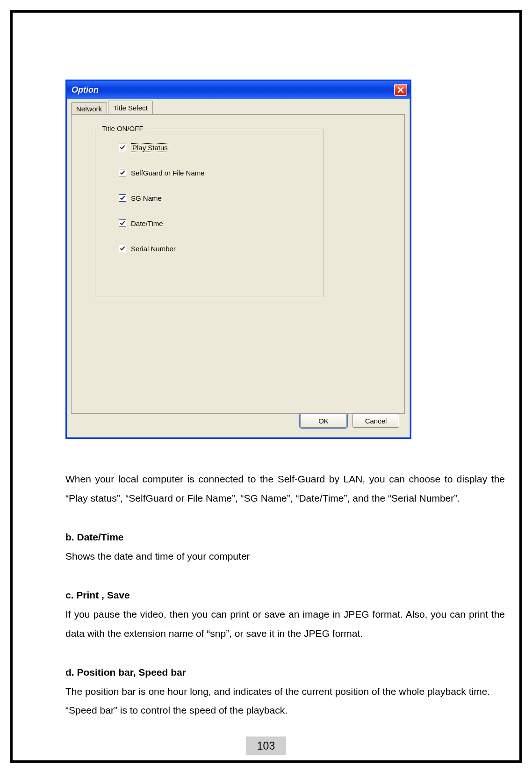  I want to click on checkbox-serial-number, so click(122, 248).